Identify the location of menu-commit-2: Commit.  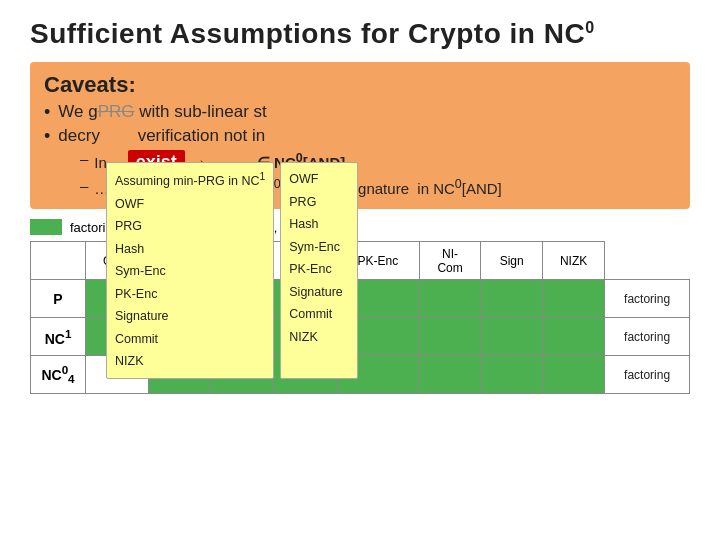
(319, 314).